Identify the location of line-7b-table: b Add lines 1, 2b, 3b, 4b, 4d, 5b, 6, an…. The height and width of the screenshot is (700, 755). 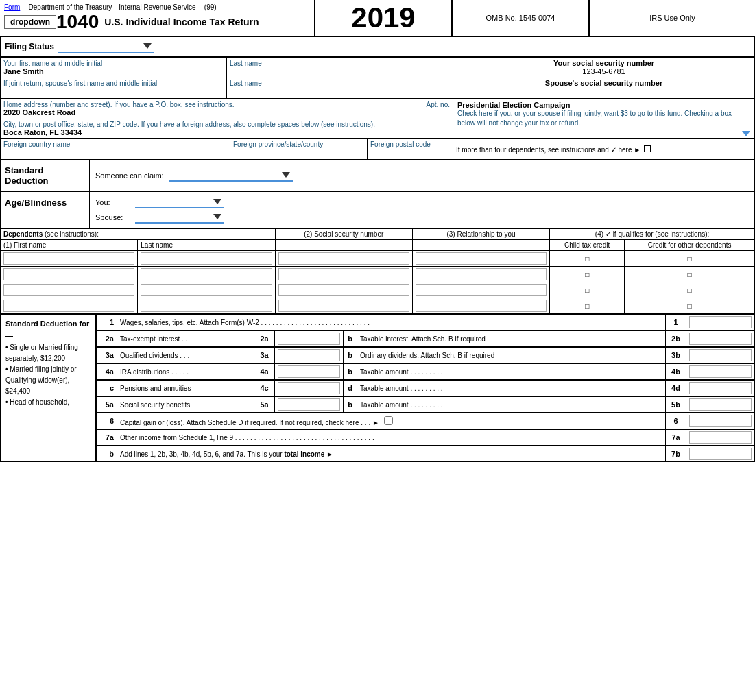
(425, 454).